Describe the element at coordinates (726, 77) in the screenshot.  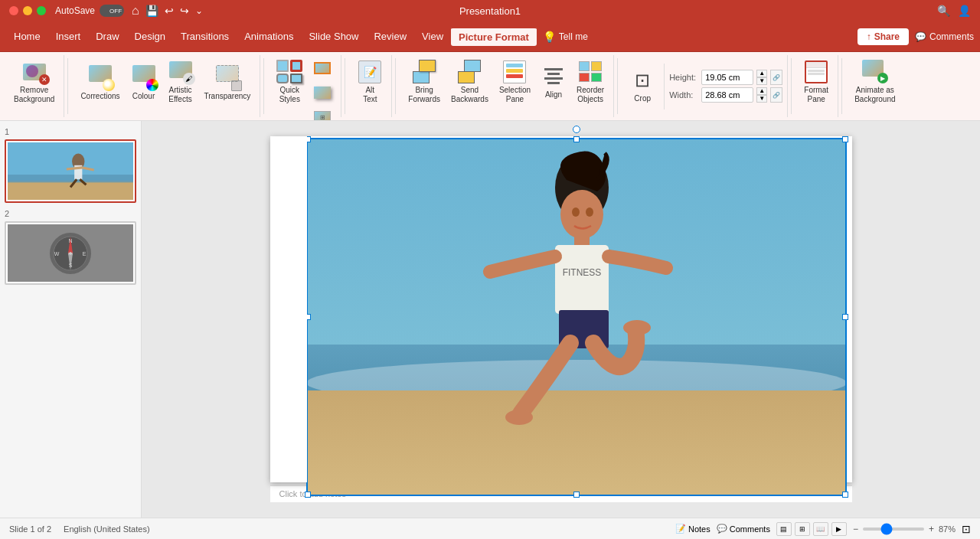
I see `height-row: Height: ▲ ▼ 🔗` at that location.